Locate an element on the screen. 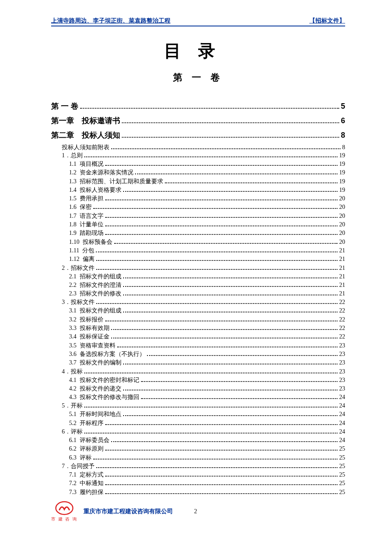 The width and height of the screenshot is (392, 555). footer-page-number: 2 is located at coordinates (196, 512).